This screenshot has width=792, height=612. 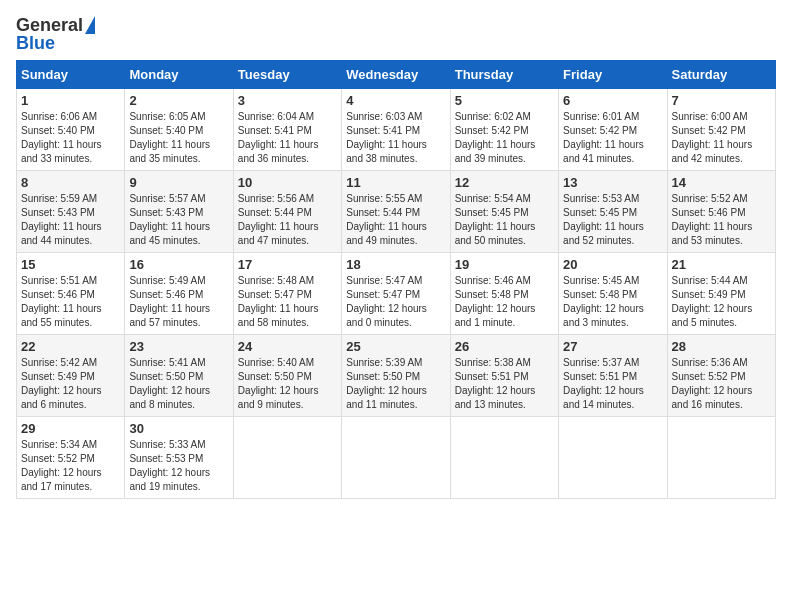 What do you see at coordinates (396, 212) in the screenshot?
I see `calendar-cell: 11Sunrise: 5:55 AM Sunset: 5:44 PM Dayli…` at bounding box center [396, 212].